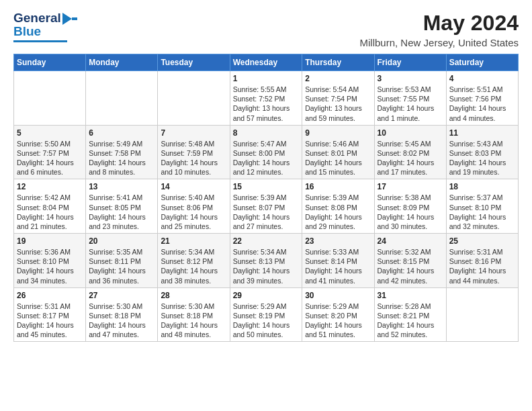 This screenshot has width=532, height=411. What do you see at coordinates (338, 266) in the screenshot?
I see `day-info: Sunrise: 5:33 AM Sunset: 8:14 PM Dayligh…` at bounding box center [338, 266].